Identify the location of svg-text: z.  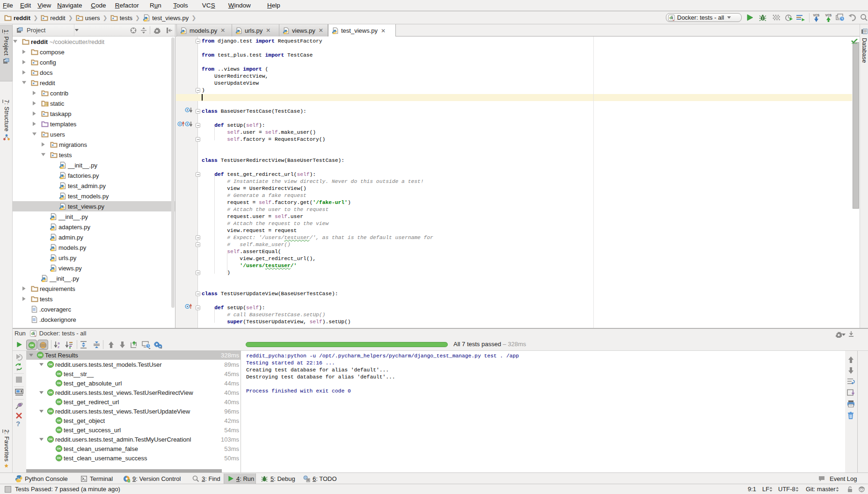
(58, 347).